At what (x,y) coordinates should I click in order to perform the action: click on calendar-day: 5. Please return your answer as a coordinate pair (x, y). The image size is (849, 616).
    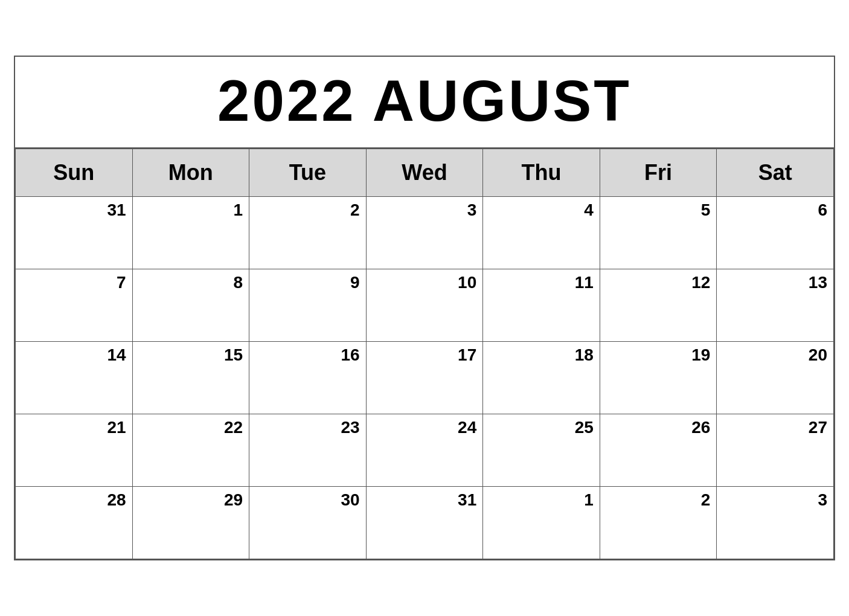
    Looking at the image, I should click on (658, 233).